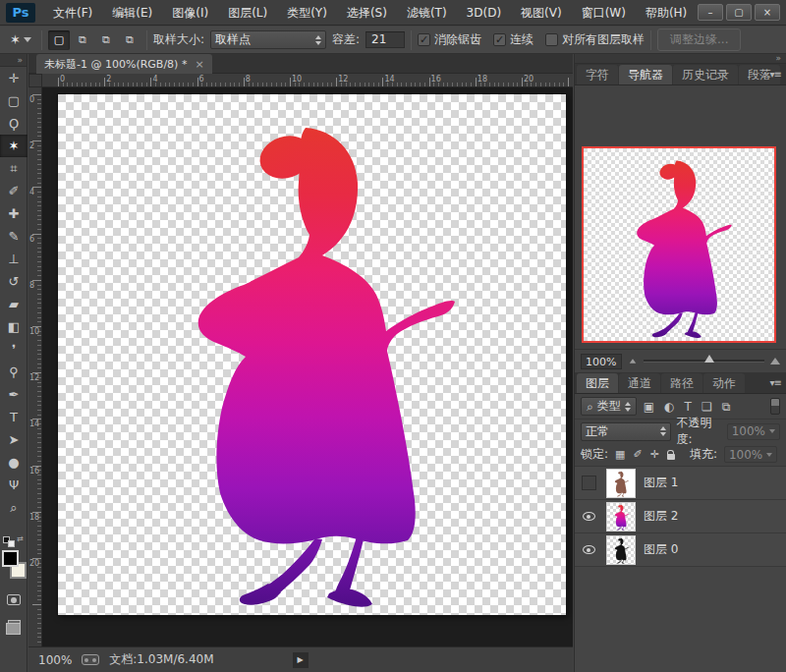  What do you see at coordinates (499, 39) in the screenshot?
I see `contiguous-checkbox: ✓` at bounding box center [499, 39].